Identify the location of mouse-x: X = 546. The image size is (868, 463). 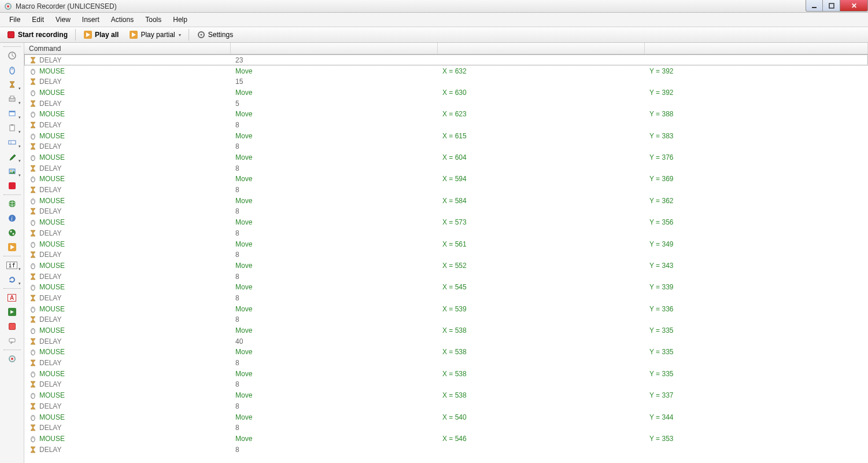
(455, 439).